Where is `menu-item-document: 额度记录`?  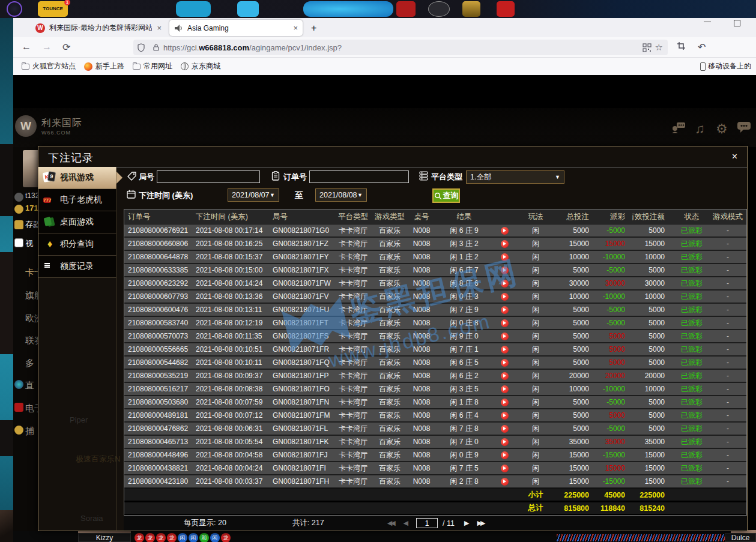 menu-item-document: 额度记录 is located at coordinates (77, 266).